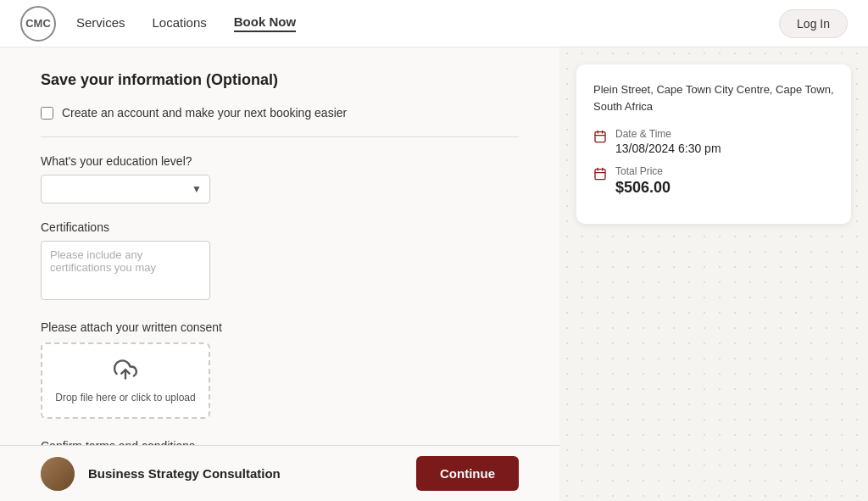 The height and width of the screenshot is (501, 868). Describe the element at coordinates (468, 473) in the screenshot. I see `continue-button: Continue` at that location.